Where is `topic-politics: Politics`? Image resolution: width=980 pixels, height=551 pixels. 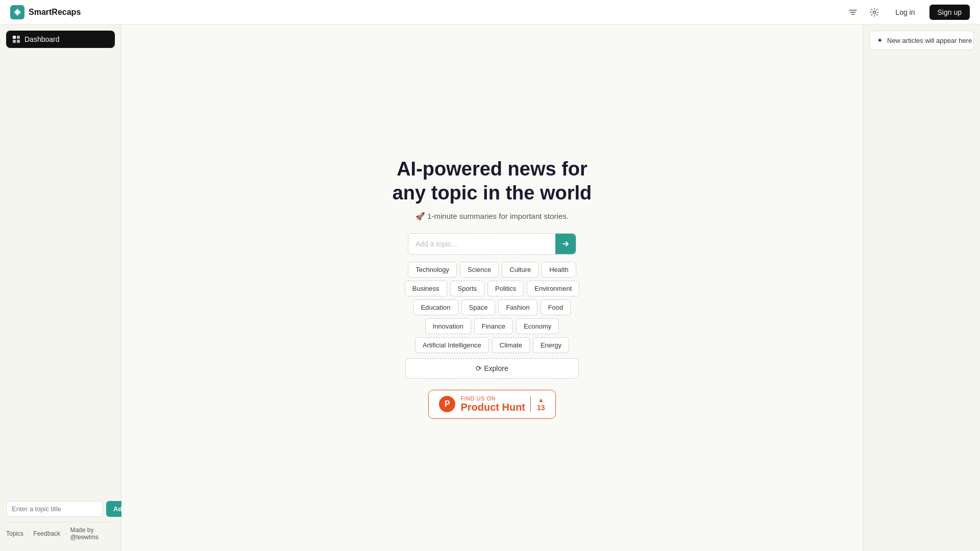 topic-politics: Politics is located at coordinates (505, 289).